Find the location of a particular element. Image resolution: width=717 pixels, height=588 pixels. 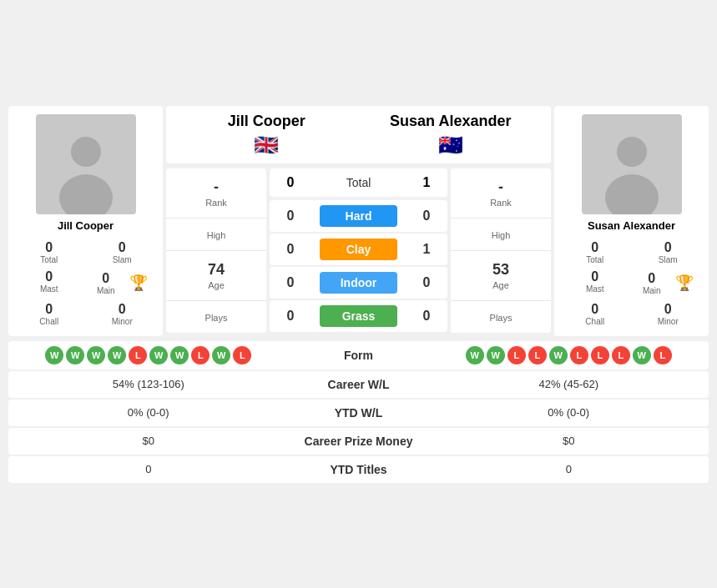

right-form-badges: WWLLWLLLWL is located at coordinates (569, 355).